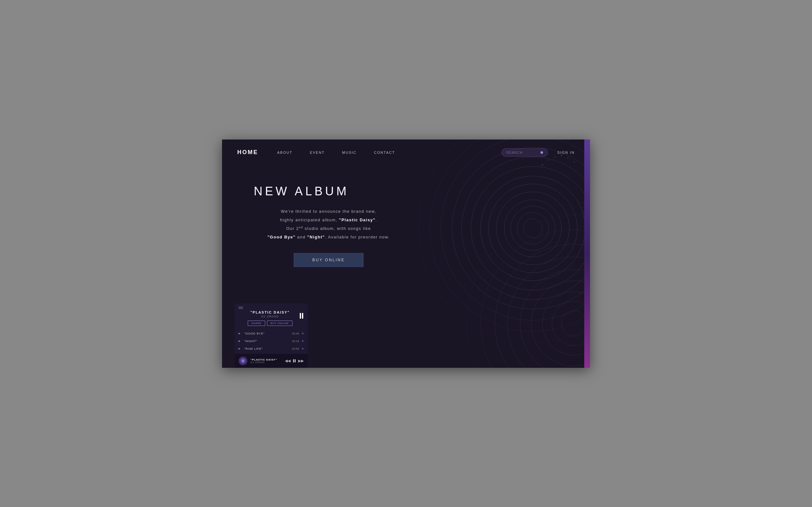 This screenshot has height=507, width=812. Describe the element at coordinates (525, 153) in the screenshot. I see `search-bar` at that location.